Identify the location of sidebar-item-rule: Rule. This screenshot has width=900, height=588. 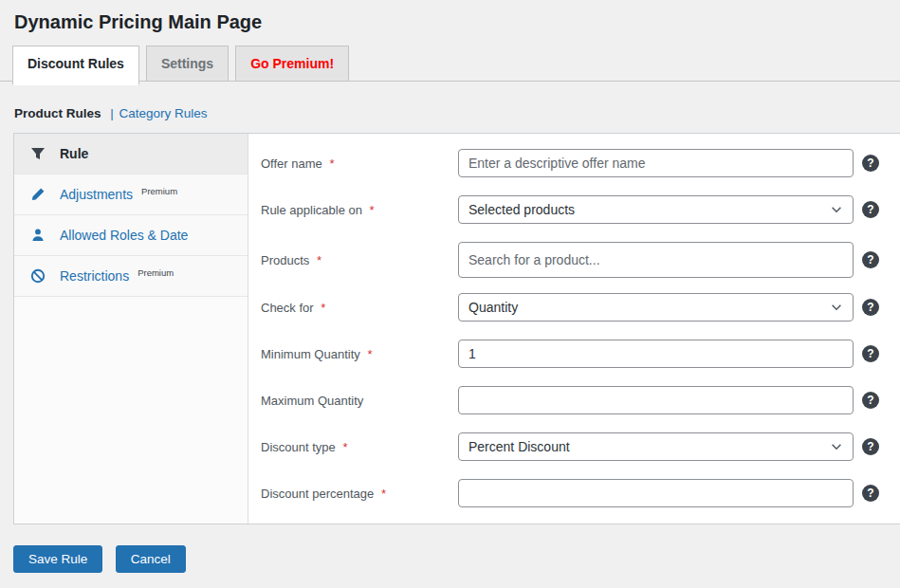
(131, 154).